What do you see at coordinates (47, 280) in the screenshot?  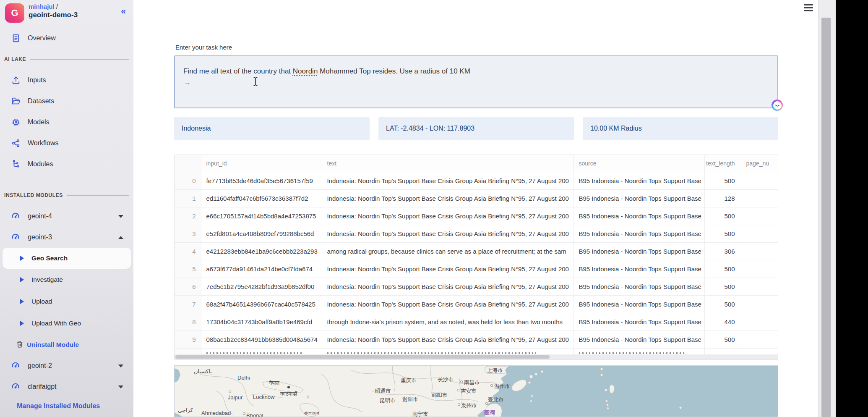 I see `submodule-label: Investigate` at bounding box center [47, 280].